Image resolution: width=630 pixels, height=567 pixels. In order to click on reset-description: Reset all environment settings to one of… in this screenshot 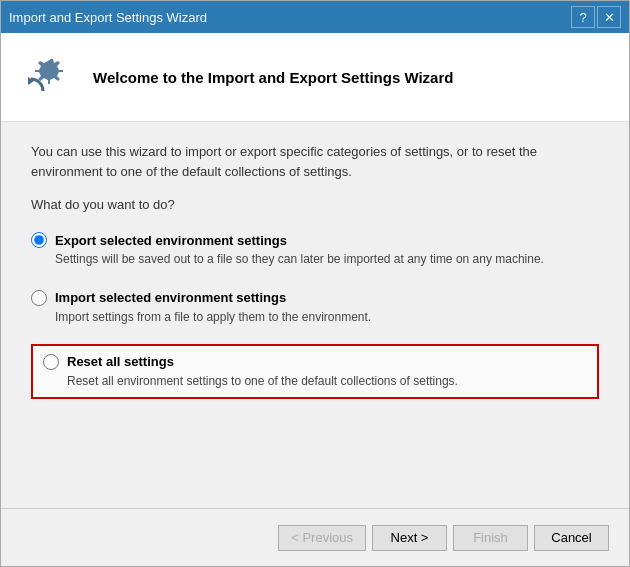, I will do `click(327, 382)`.